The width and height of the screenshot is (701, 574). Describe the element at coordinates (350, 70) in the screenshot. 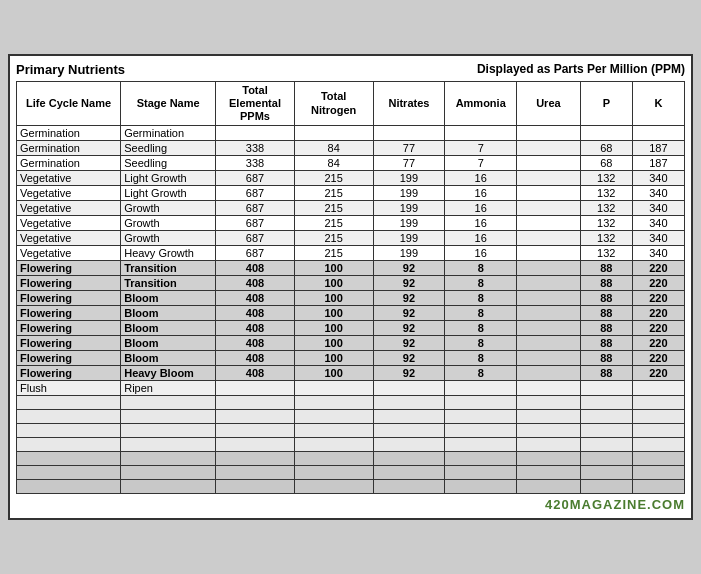

I see `header: Primary Nutrients Displayed as Parts Per…` at that location.